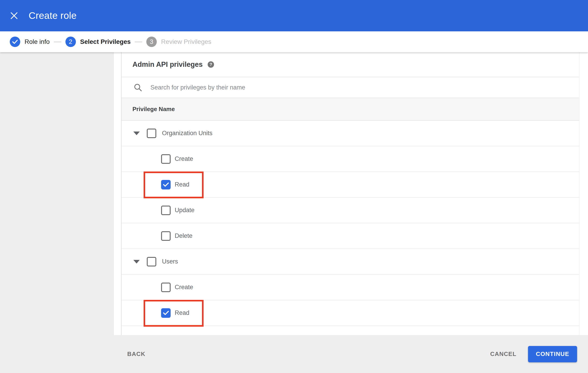 The height and width of the screenshot is (373, 588). What do you see at coordinates (350, 109) in the screenshot?
I see `table-header: Privilege Name` at bounding box center [350, 109].